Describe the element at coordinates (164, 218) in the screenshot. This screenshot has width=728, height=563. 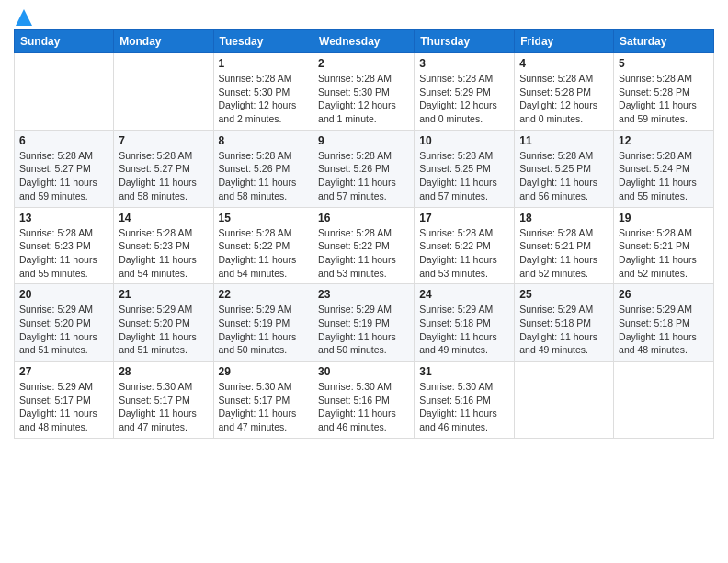
I see `day-number: 14` at that location.